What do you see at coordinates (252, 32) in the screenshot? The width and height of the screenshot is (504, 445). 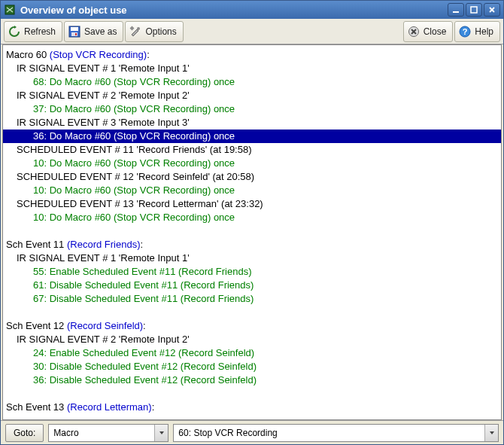 I see `toolbar: Refresh Save as Options Close ? Help` at bounding box center [252, 32].